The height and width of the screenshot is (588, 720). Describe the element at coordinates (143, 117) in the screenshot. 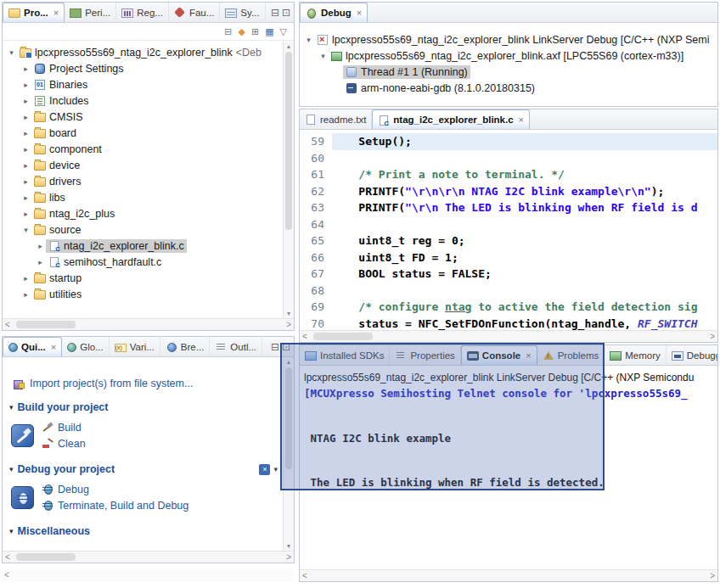

I see `project-item-cmsis: ▸CMSIS` at that location.